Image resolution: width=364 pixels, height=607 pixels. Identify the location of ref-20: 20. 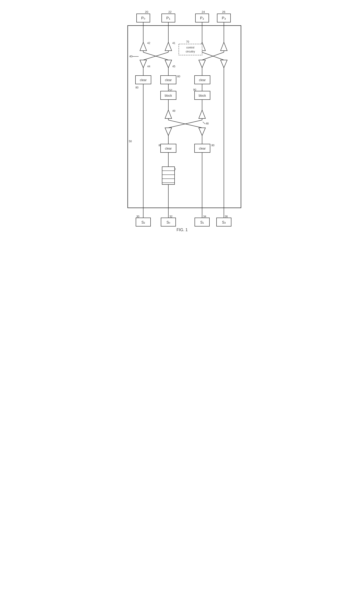
(147, 12).